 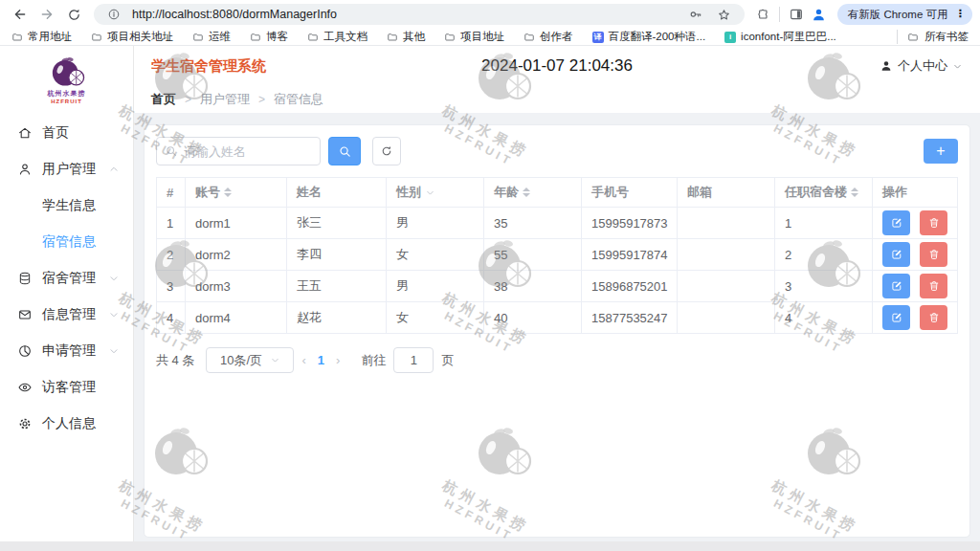 What do you see at coordinates (114, 14) in the screenshot?
I see `site-info-icon` at bounding box center [114, 14].